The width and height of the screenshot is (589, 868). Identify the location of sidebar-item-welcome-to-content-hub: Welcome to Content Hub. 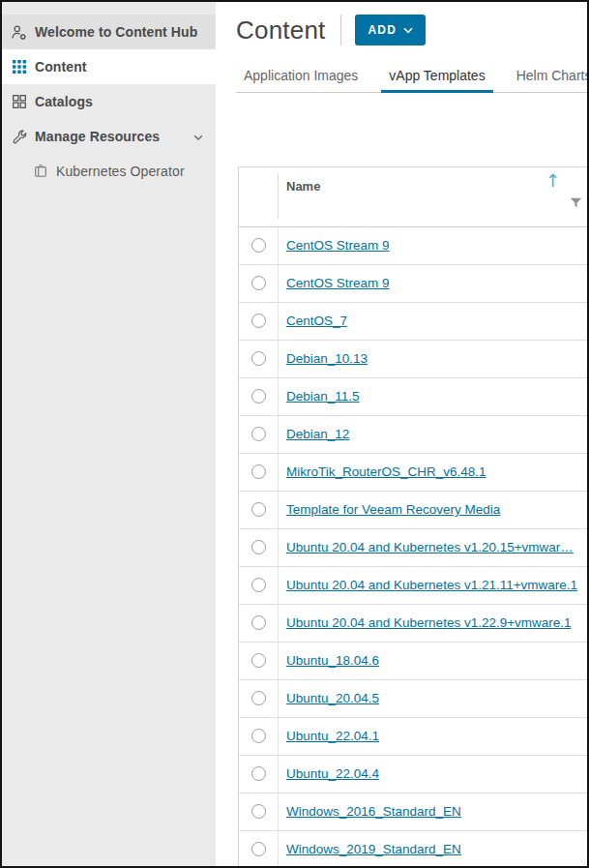
(108, 32).